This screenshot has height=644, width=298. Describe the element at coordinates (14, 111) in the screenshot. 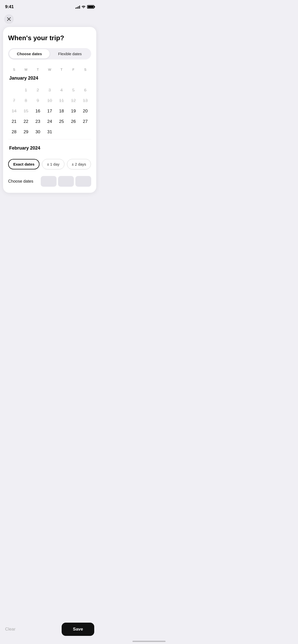

I see `cal-day-jan-14: 14` at that location.